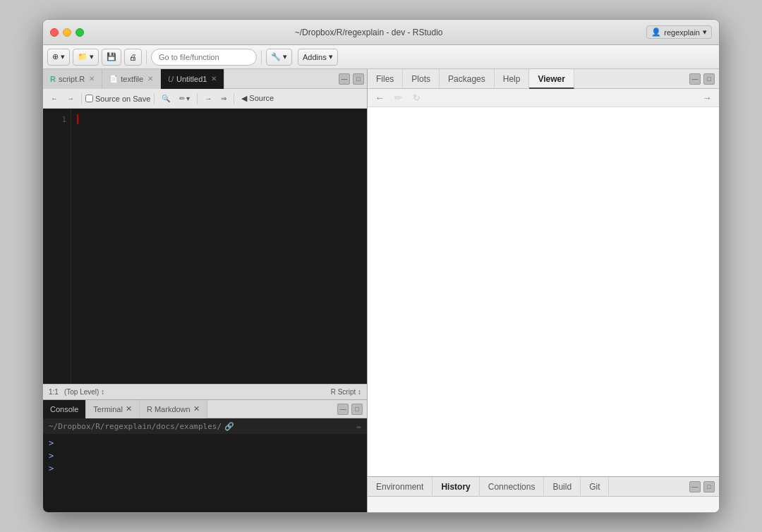 The height and width of the screenshot is (532, 762). I want to click on open-file-button: 📁▾, so click(86, 57).